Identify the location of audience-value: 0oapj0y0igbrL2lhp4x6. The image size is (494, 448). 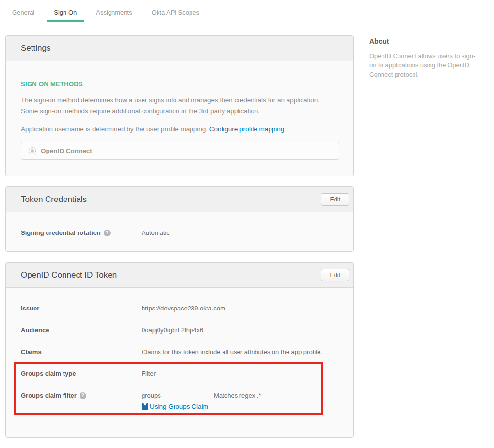
(173, 330).